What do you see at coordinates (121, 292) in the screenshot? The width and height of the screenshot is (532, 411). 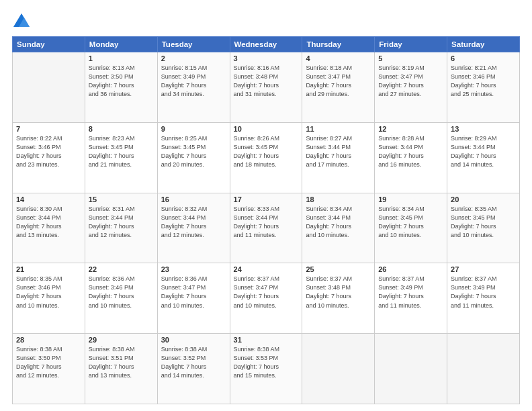 I see `day-detail: Sunrise: 8:36 AMSunset: 3:46 PMDaylight:…` at bounding box center [121, 292].